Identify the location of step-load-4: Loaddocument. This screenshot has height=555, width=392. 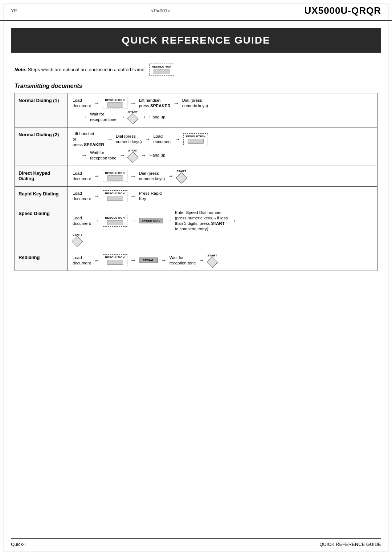
(82, 196).